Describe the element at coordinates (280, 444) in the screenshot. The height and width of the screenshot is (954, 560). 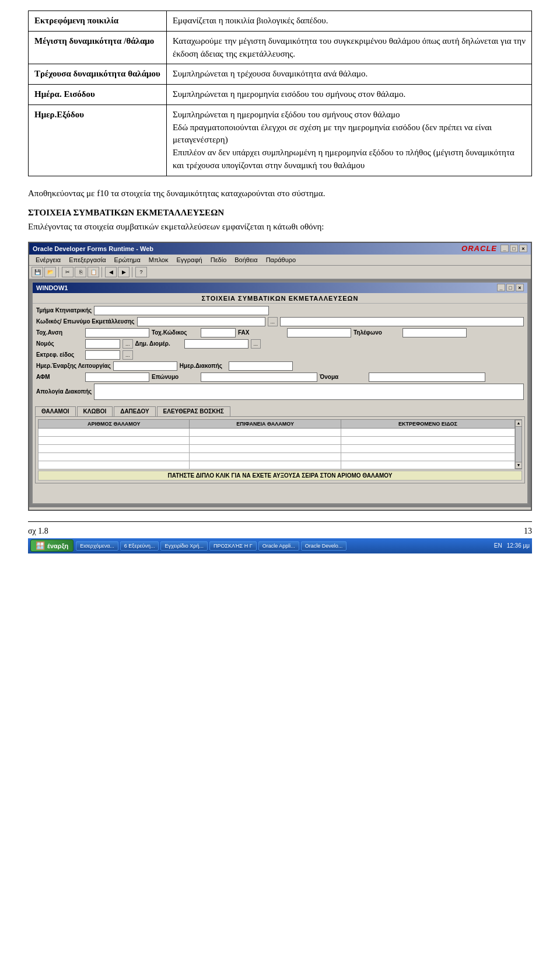
I see `sub-table-scroll: ΑΡΙΘΜΟΣ ΘΑΛΑΜΟΥΕΠΙΦΑΝΕΙΑ ΘΑΛΑΜΟΥΕΚΤΡΕΦΟΜ…` at that location.